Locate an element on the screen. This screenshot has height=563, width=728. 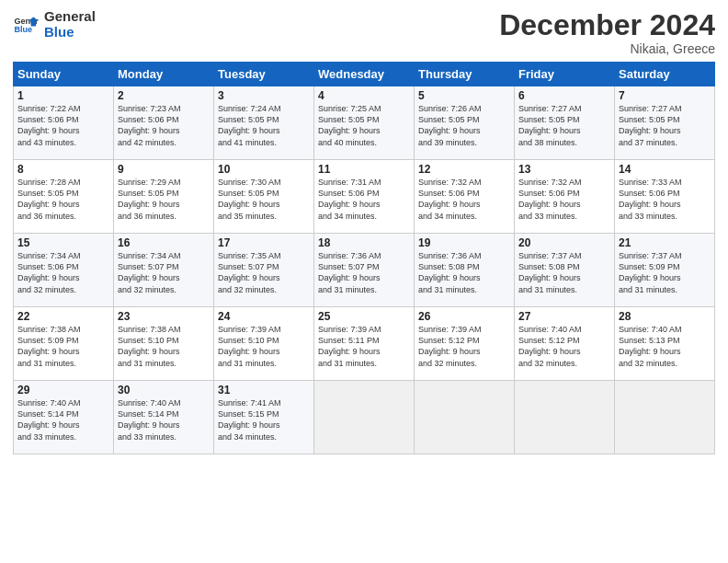
day-number: 28 is located at coordinates (665, 316).